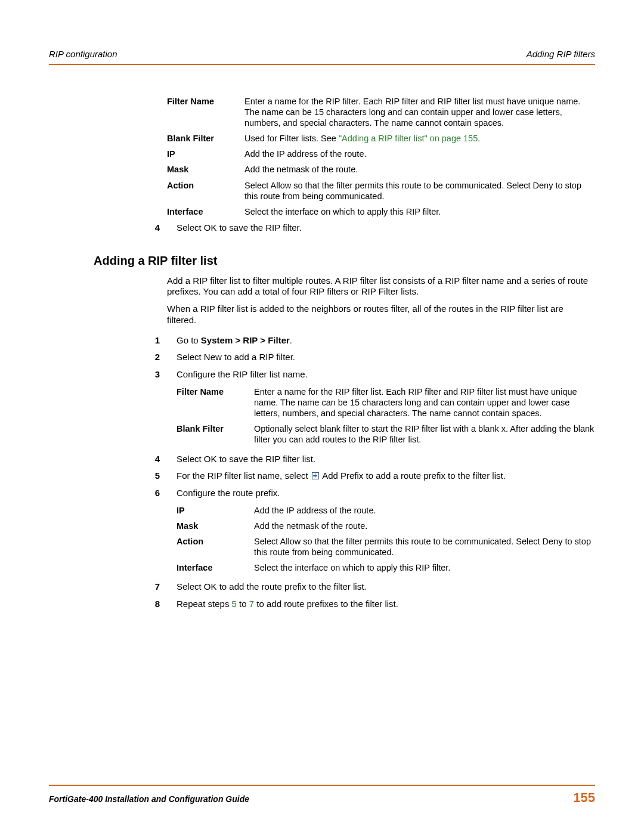 This screenshot has height=833, width=644. Describe the element at coordinates (584, 798) in the screenshot. I see `page-number: 155` at that location.